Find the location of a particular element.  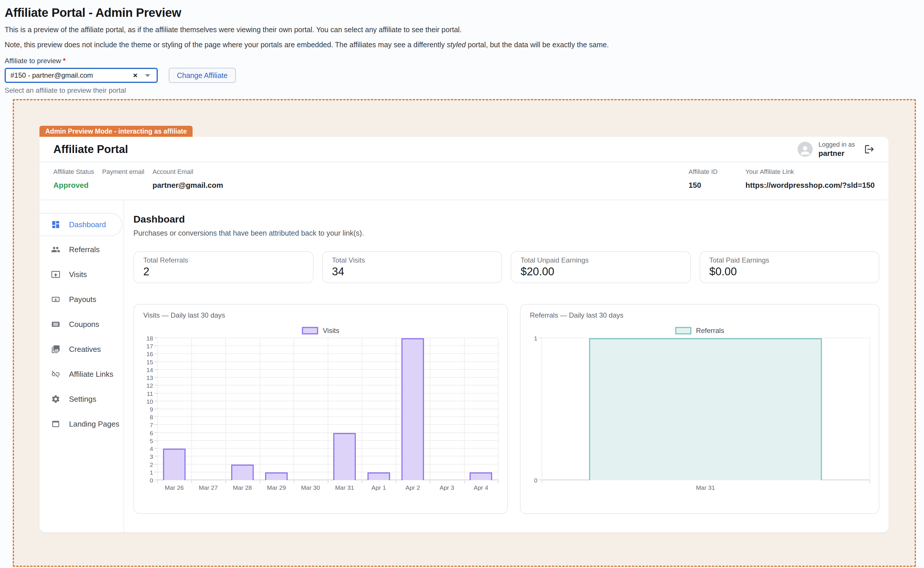

sidebar-item-referrals: Referrals is located at coordinates (81, 249).